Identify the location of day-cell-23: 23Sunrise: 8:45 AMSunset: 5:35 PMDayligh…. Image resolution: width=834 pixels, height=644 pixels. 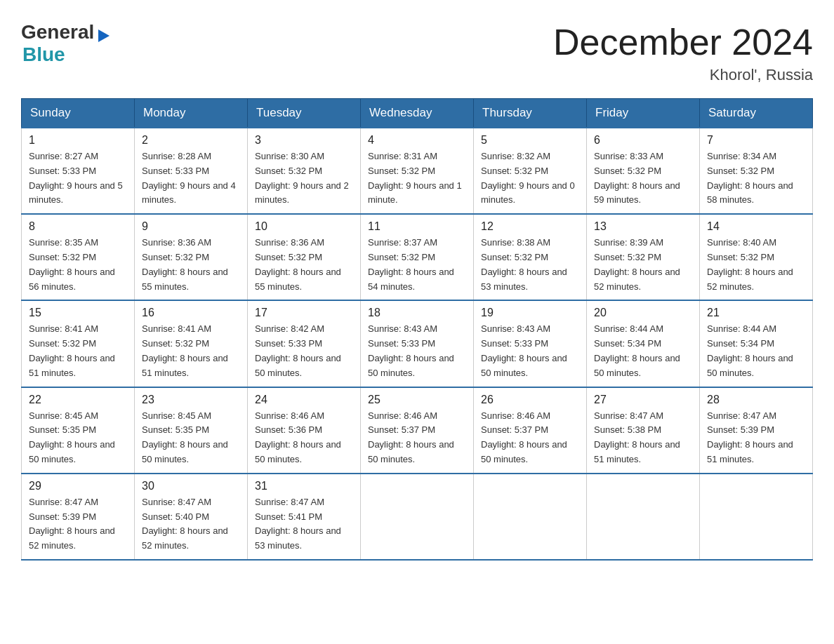
(191, 431).